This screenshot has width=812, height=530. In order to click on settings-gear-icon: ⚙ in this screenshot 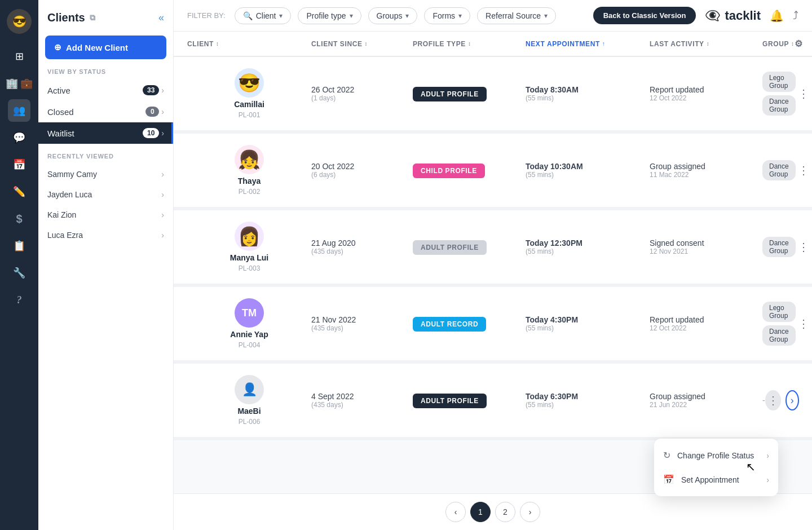, I will do `click(798, 44)`.